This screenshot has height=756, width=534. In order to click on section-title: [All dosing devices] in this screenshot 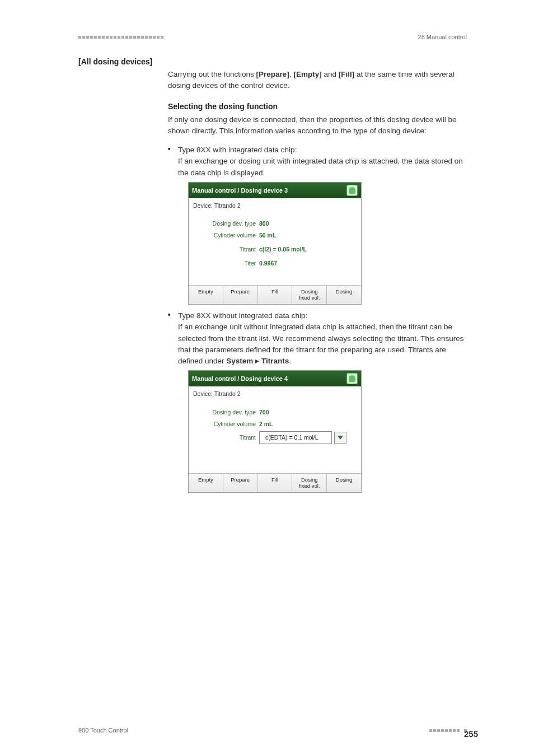, I will do `click(273, 62)`.